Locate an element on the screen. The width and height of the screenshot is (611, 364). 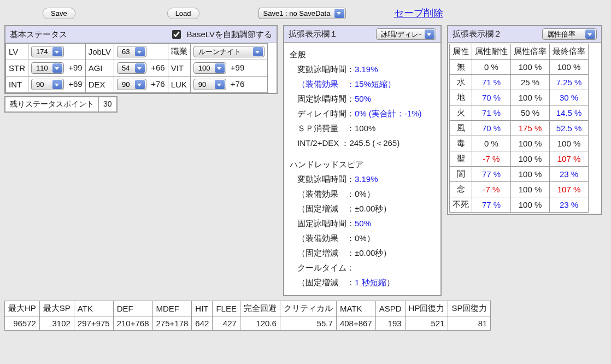
int-select: 90 is located at coordinates (48, 84).